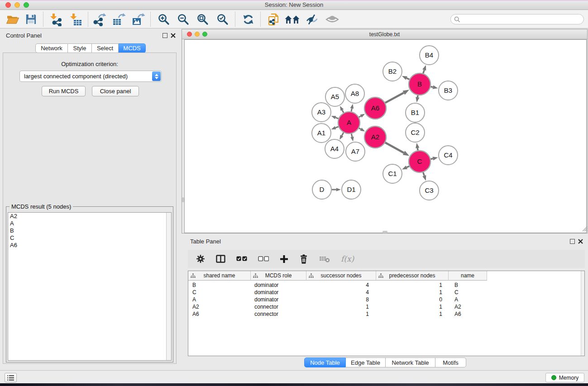 The height and width of the screenshot is (386, 588). What do you see at coordinates (385, 34) in the screenshot?
I see `network-window-titlebar: testGlobe.txt` at bounding box center [385, 34].